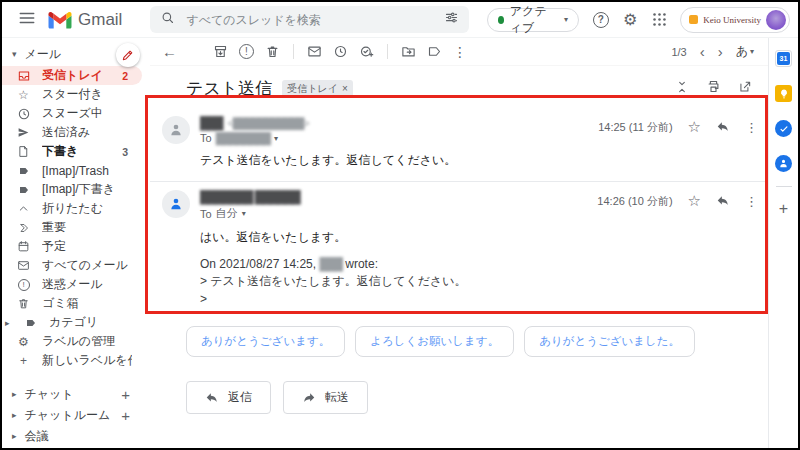 Image resolution: width=800 pixels, height=450 pixels. I want to click on clock-icon, so click(24, 114).